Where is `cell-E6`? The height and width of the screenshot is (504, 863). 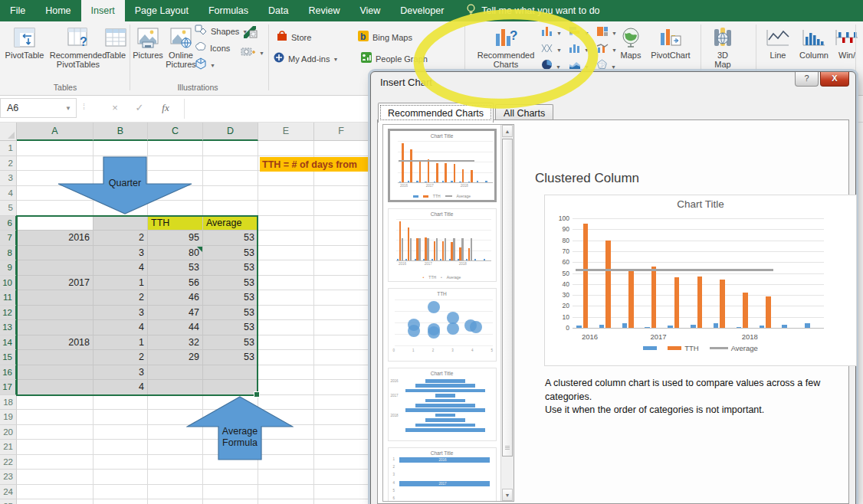 cell-E6 is located at coordinates (287, 224).